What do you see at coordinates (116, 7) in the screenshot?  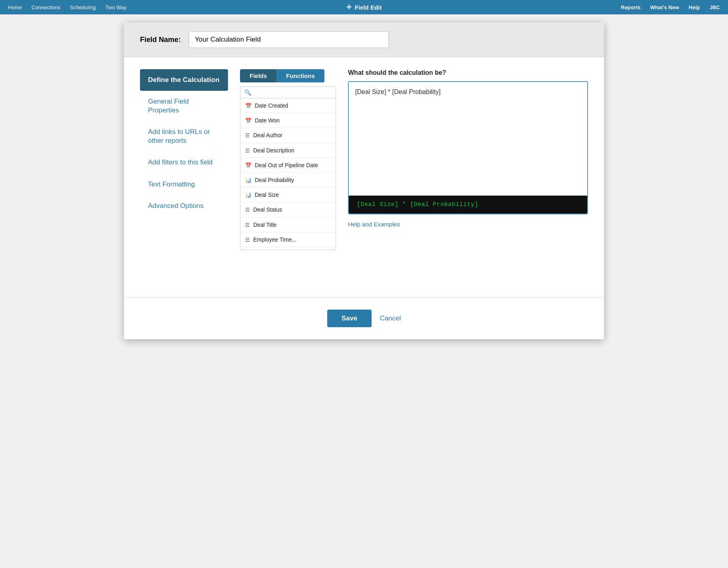 I see `nav-twoway: Two Way` at bounding box center [116, 7].